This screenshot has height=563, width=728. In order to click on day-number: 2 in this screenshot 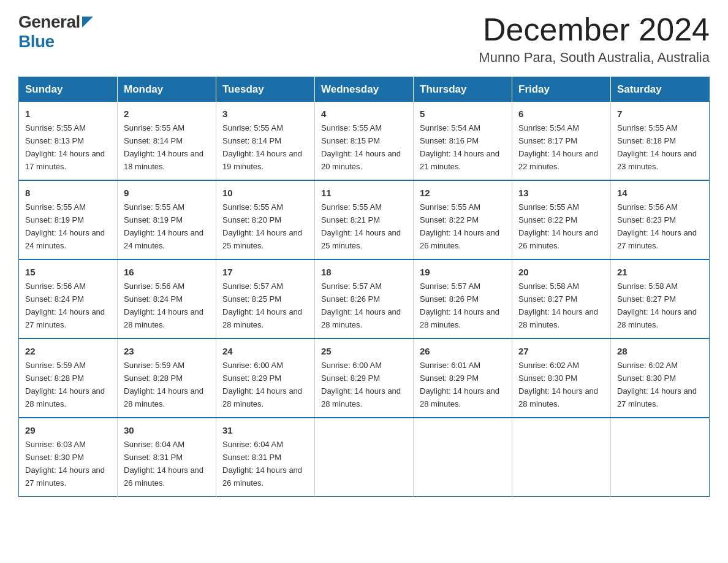, I will do `click(167, 114)`.